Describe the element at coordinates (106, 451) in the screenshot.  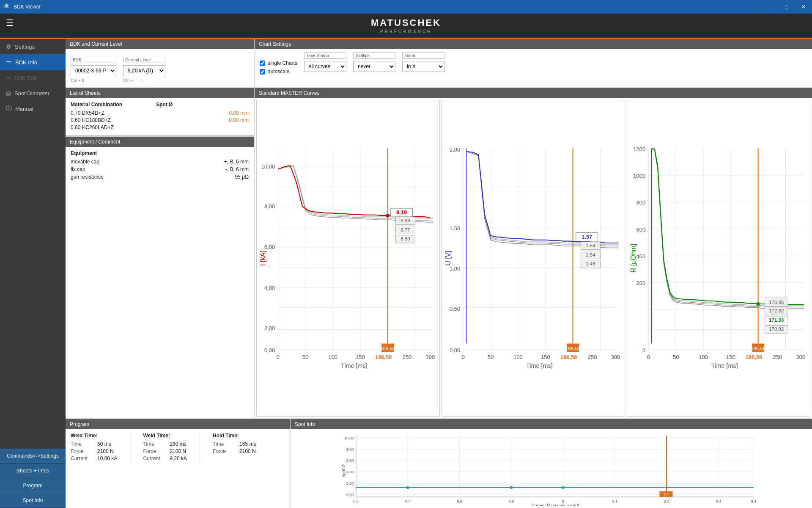
I see `prog-val-1-1: 2100 N` at that location.